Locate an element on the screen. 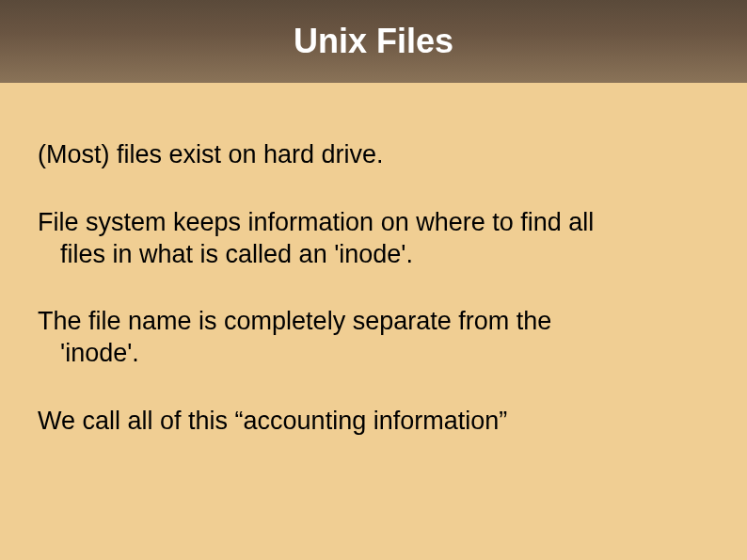 The width and height of the screenshot is (747, 560). paragraph-3-line1: The file name is completely separate fro… is located at coordinates (294, 321).